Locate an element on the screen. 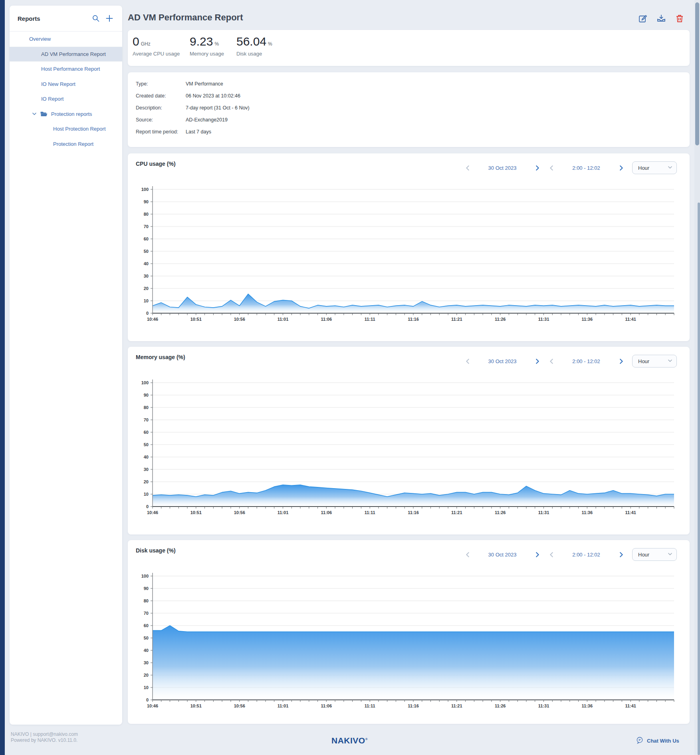  date-label: 30 Oct 2023 is located at coordinates (502, 361).